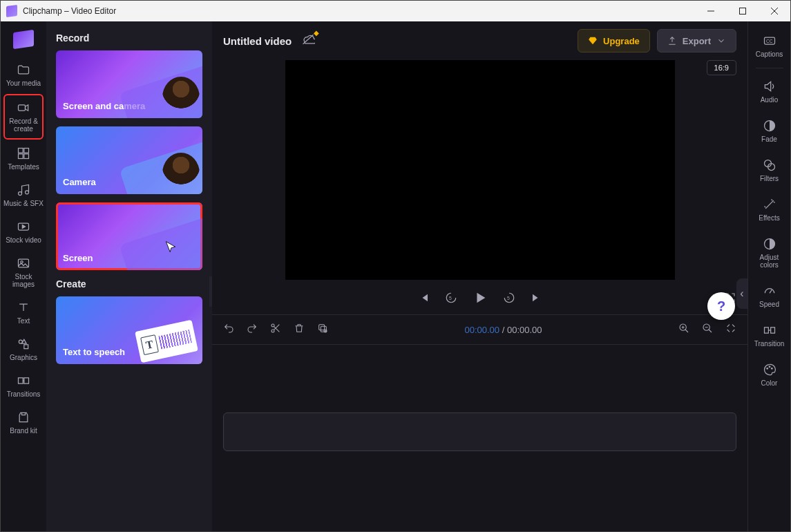  What do you see at coordinates (770, 46) in the screenshot?
I see `rail-captions: CC Captions` at bounding box center [770, 46].